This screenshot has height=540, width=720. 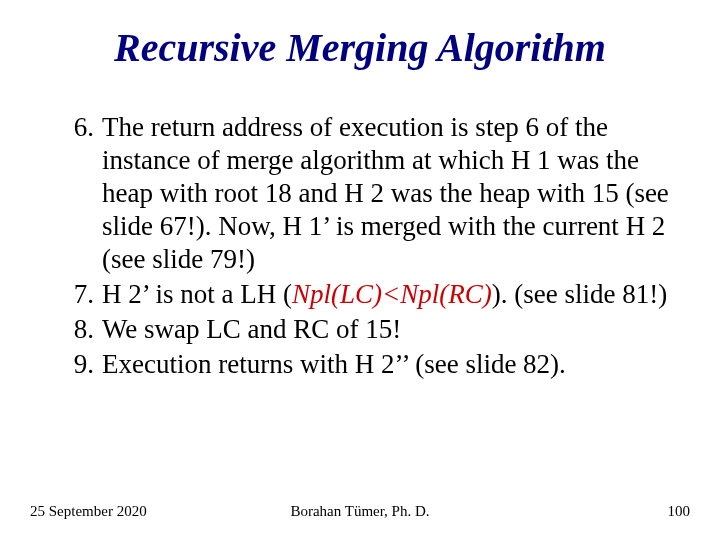 I want to click on list-item-text: Execution returns with H 2’’ (see slide …, so click(x=334, y=364).